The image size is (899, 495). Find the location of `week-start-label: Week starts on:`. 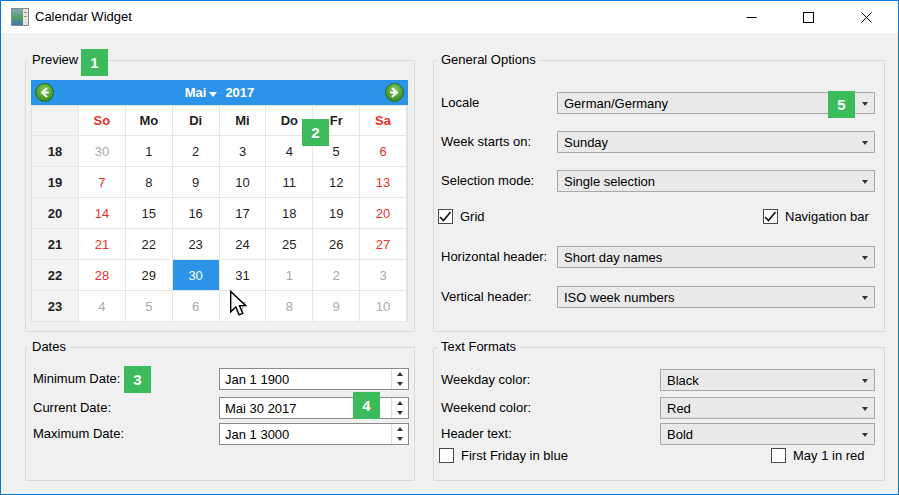

week-start-label: Week starts on: is located at coordinates (486, 142).